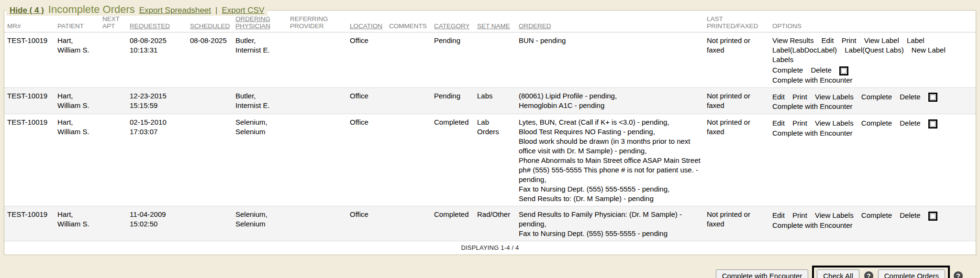  Describe the element at coordinates (881, 40) in the screenshot. I see `view-label-link: View Label` at that location.